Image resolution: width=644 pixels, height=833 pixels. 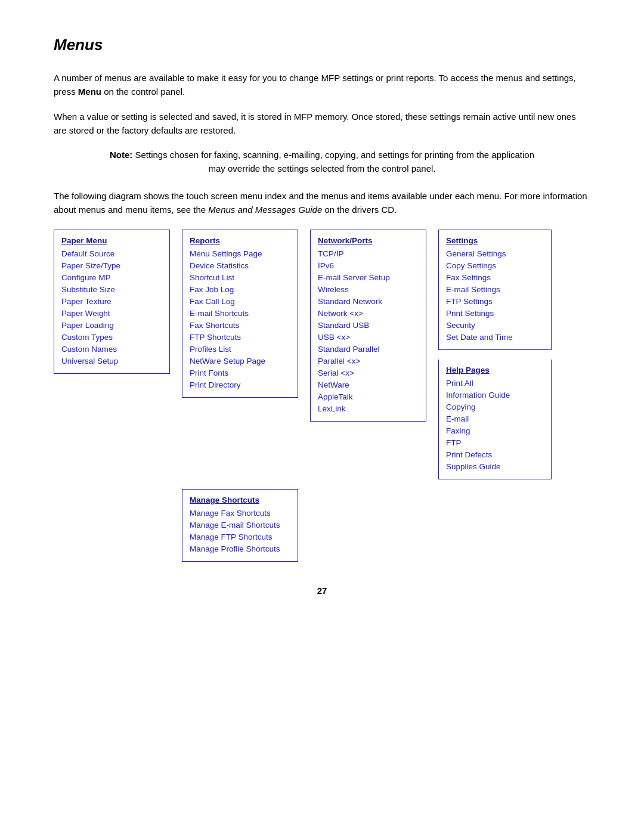 What do you see at coordinates (495, 278) in the screenshot?
I see `settings-item-3: Fax Settings` at bounding box center [495, 278].